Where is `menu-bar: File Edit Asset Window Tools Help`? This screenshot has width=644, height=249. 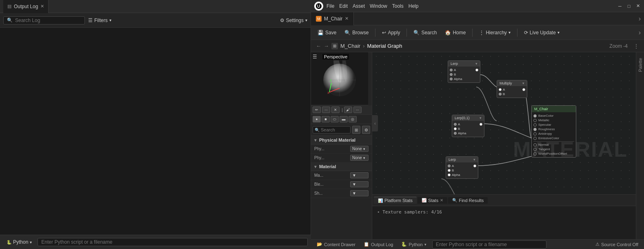
menu-bar: File Edit Asset Window Tools Help is located at coordinates (372, 6).